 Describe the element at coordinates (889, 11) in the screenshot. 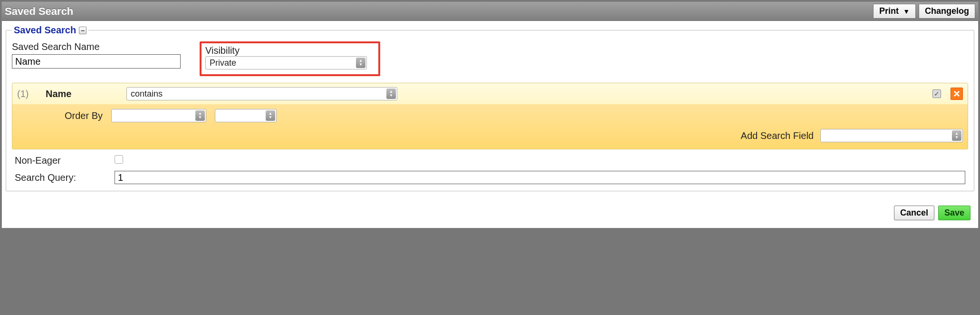

I see `print-label: Print` at that location.